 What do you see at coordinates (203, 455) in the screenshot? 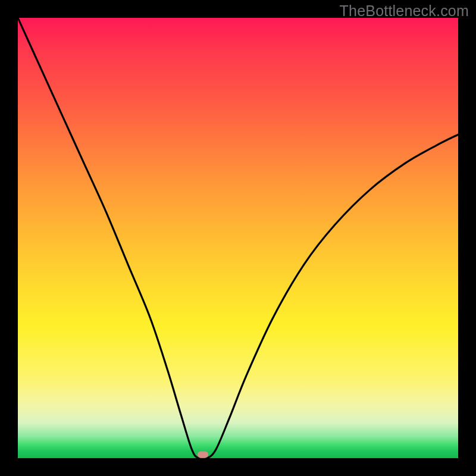
I see `optimal-point-marker` at bounding box center [203, 455].